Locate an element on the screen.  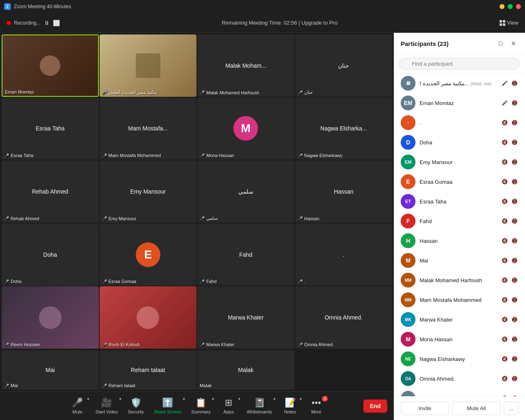
video-cell-reham: Reham talaat 🎤 Reham talaat is located at coordinates (148, 370).